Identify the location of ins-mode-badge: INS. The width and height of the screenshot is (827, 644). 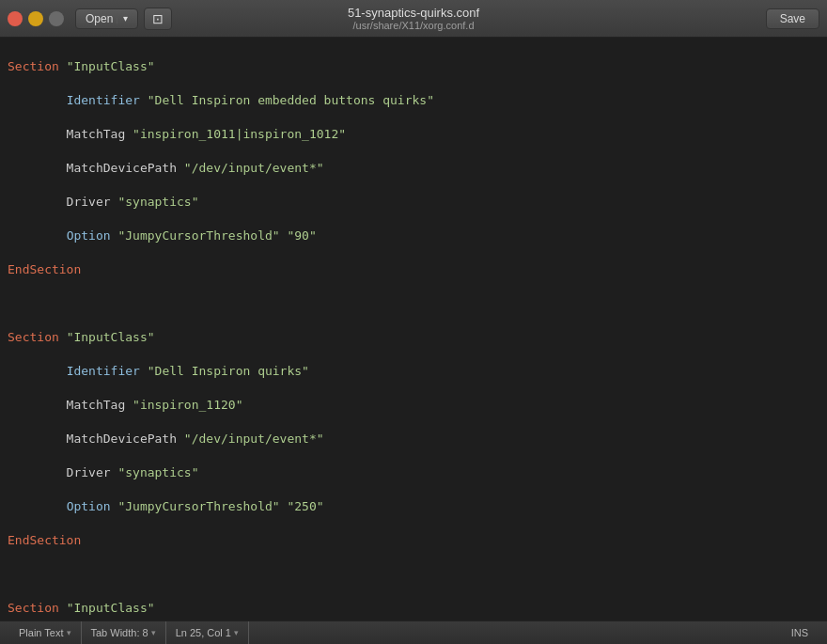
(800, 633).